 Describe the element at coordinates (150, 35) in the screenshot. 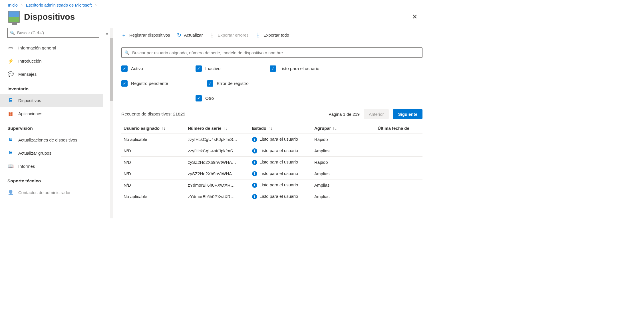

I see `toolbar-label: Registrar dispositivos` at that location.